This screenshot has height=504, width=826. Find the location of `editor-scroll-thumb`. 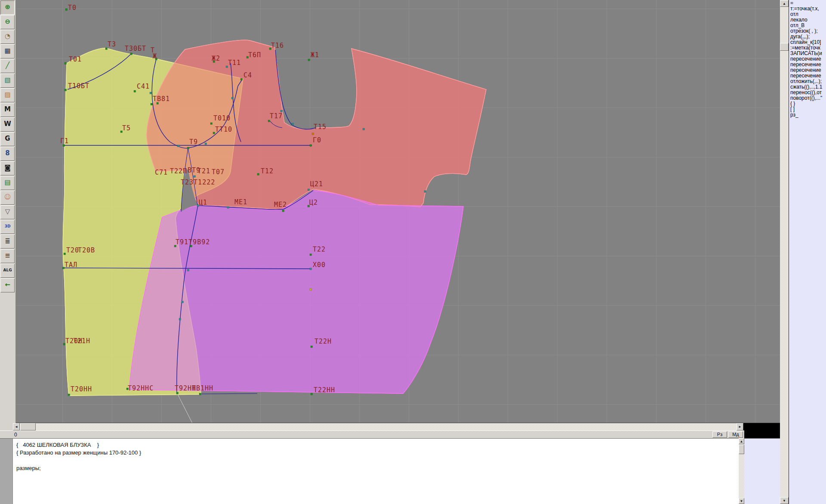

editor-scroll-thumb is located at coordinates (742, 449).